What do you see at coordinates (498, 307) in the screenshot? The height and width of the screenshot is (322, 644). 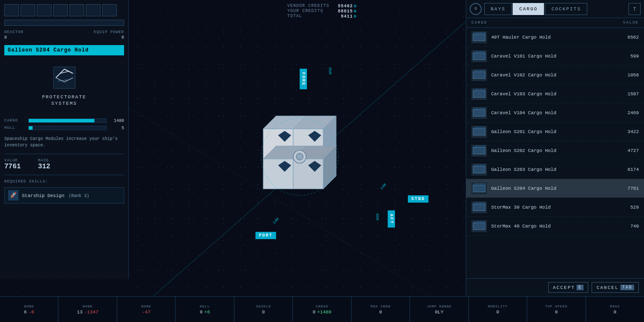 I see `bottom-stat-label: MOBILITY` at bounding box center [498, 307].